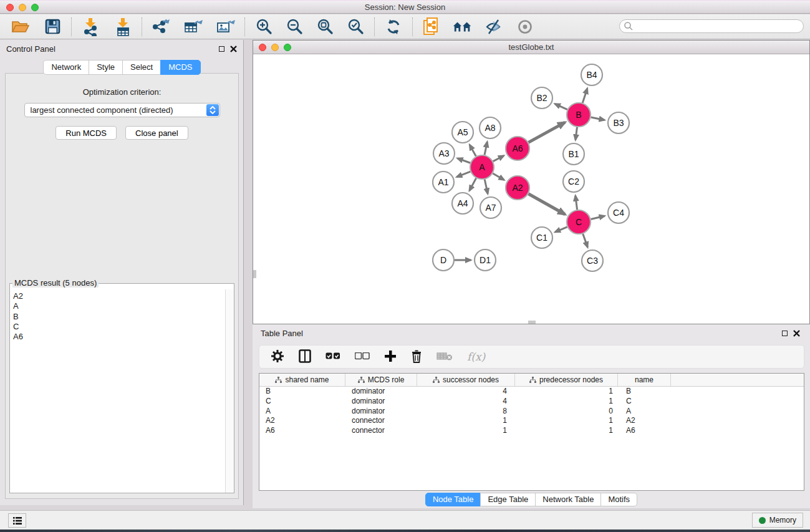  What do you see at coordinates (443, 182) in the screenshot?
I see `graph-node-A1: A1` at bounding box center [443, 182].